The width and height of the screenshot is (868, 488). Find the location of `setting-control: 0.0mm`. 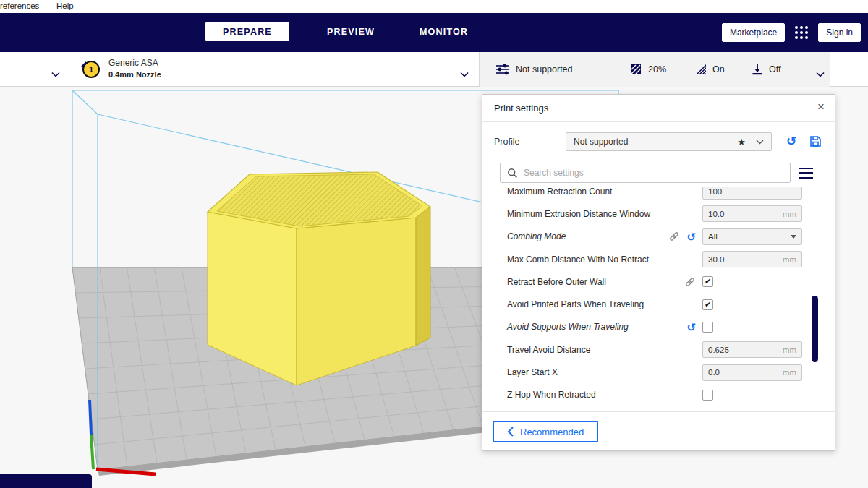

setting-control: 0.0mm is located at coordinates (752, 373).